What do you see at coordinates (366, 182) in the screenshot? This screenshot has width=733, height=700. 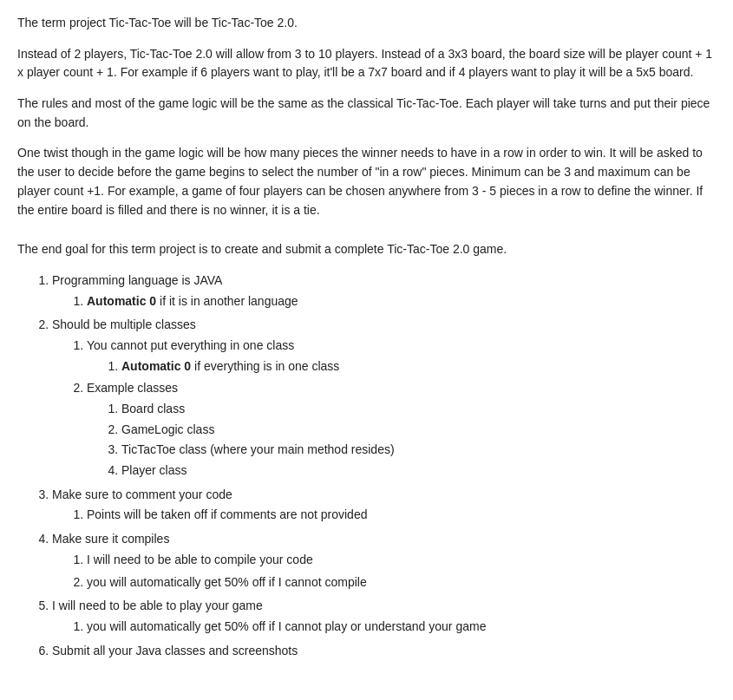 I see `paragraph-4: One twist though in the game logic will …` at bounding box center [366, 182].